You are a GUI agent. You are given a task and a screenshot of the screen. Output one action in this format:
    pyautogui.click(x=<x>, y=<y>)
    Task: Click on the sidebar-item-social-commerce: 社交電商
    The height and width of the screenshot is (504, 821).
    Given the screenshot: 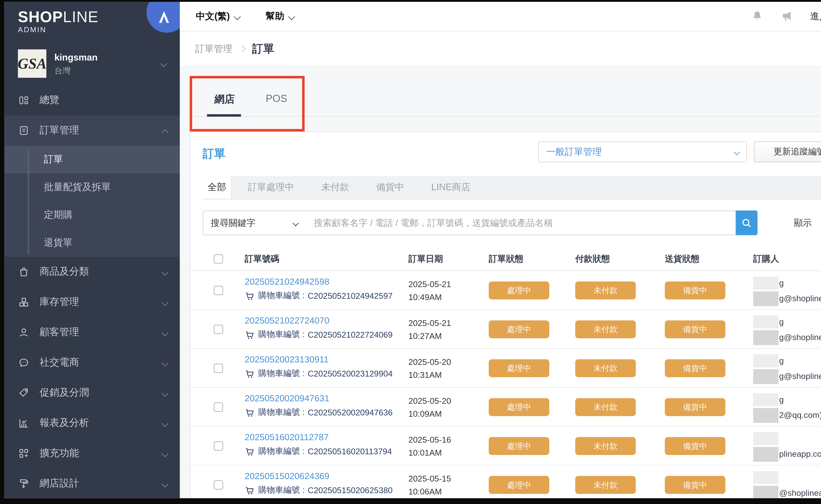 What is the action you would take?
    pyautogui.click(x=92, y=363)
    